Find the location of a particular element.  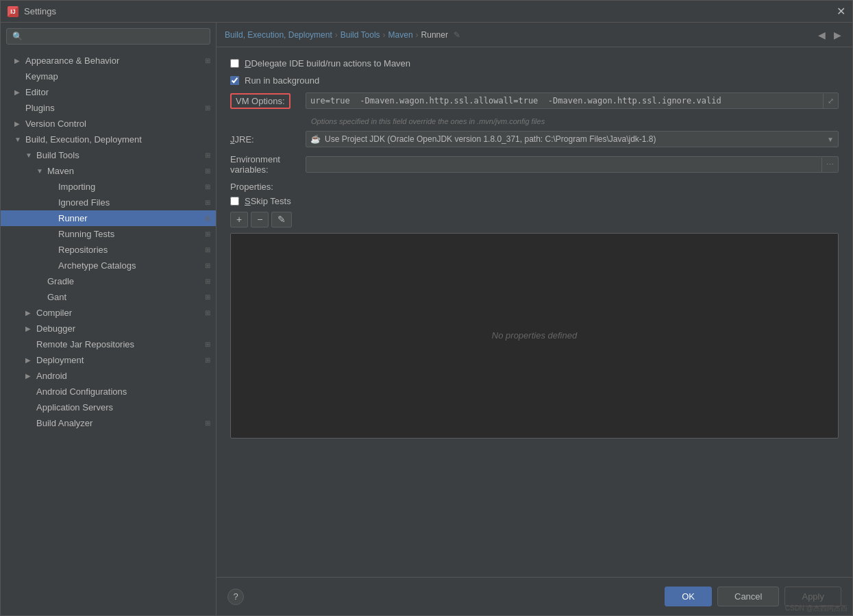

skip-tests-row: SSkip Tests is located at coordinates (534, 201).